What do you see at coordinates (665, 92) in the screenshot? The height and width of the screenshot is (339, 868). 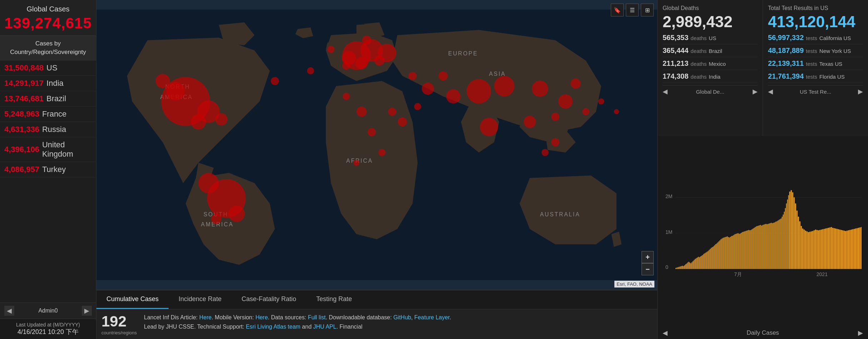 I see `deaths-prev-arrow: ◀` at bounding box center [665, 92].